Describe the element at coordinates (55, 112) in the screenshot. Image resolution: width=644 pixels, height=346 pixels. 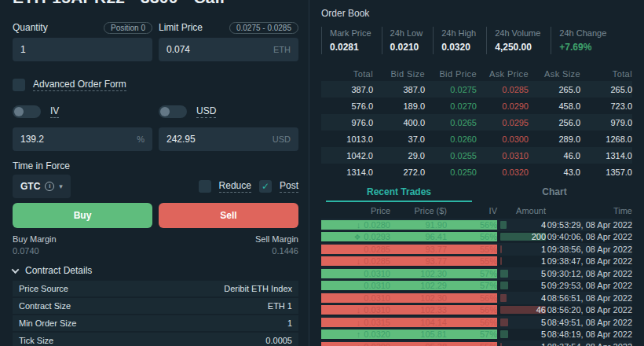
I see `iv-toggle-label: IV` at that location.